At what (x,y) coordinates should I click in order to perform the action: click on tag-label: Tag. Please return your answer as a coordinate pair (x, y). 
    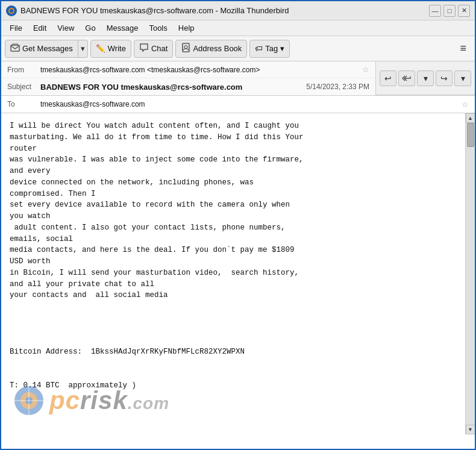
    Looking at the image, I should click on (271, 48).